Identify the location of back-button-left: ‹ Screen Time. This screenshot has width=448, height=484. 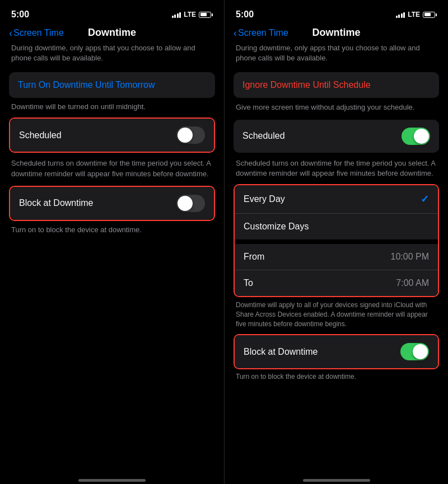
(36, 33).